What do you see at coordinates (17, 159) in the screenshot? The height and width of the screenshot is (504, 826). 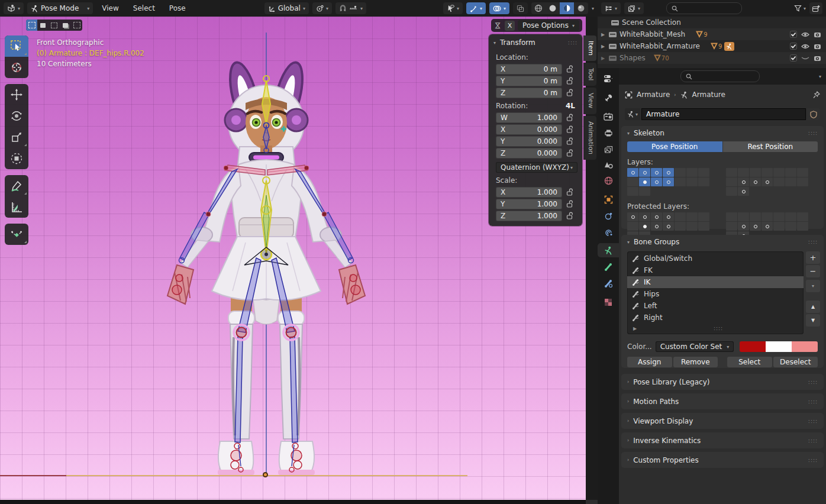 I see `tool-transform` at bounding box center [17, 159].